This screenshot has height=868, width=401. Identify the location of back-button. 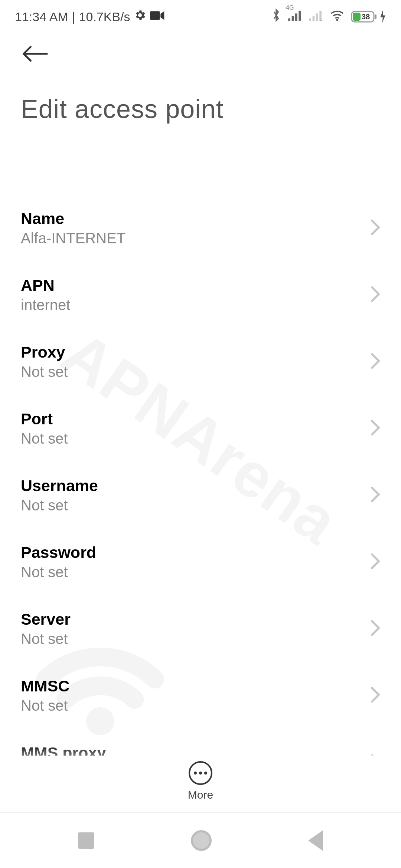
(35, 55).